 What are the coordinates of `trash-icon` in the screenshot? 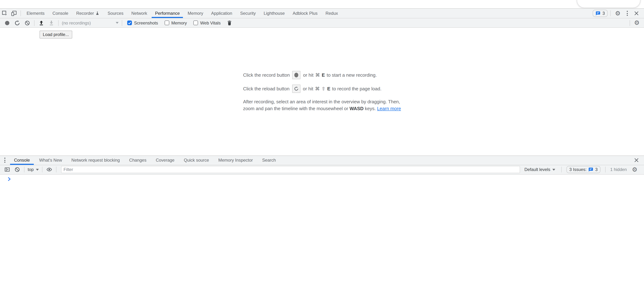 It's located at (230, 23).